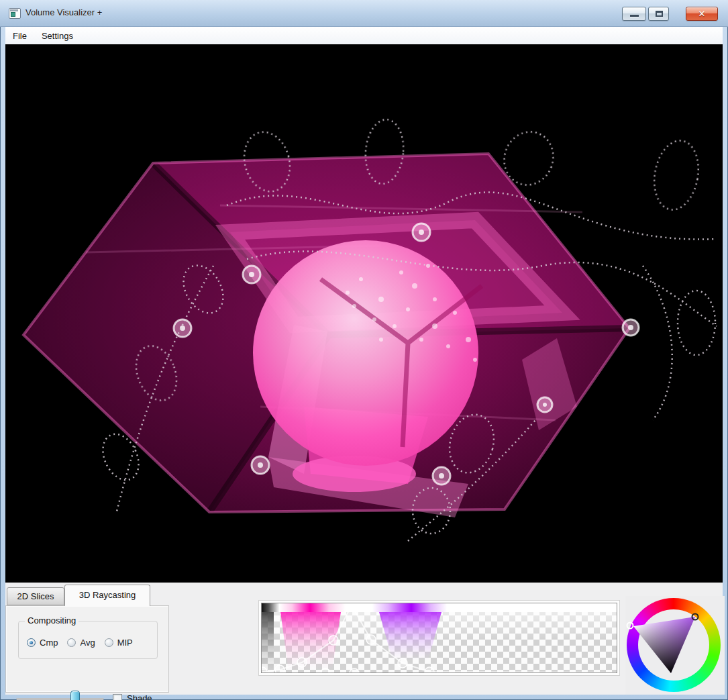 Image resolution: width=728 pixels, height=700 pixels. I want to click on menu-file: File, so click(20, 36).